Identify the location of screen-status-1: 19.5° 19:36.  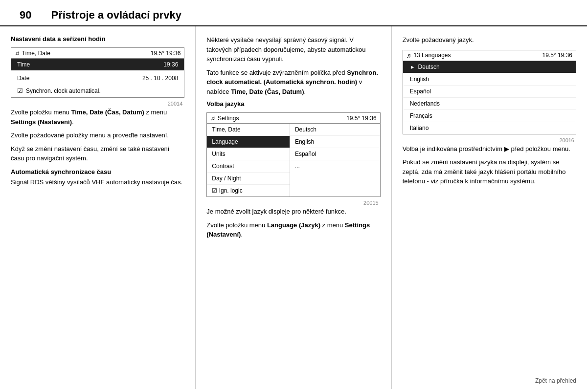
(166, 53).